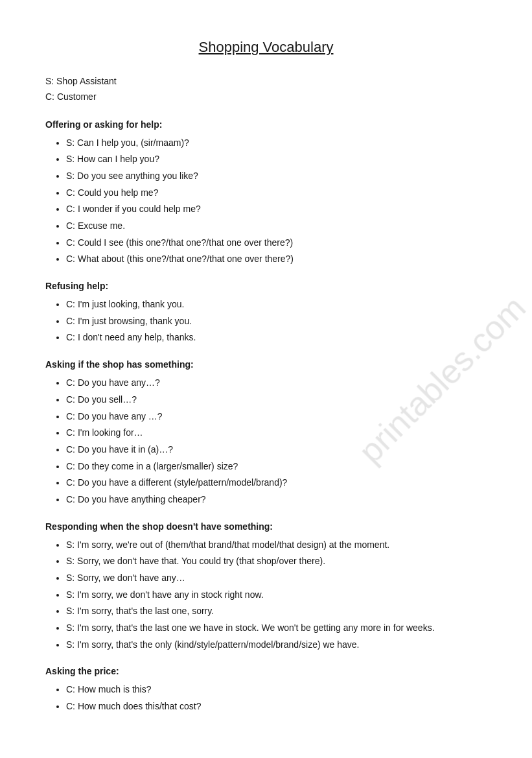  Describe the element at coordinates (276, 176) in the screenshot. I see `list-item: S: Do you see anything you like?` at that location.